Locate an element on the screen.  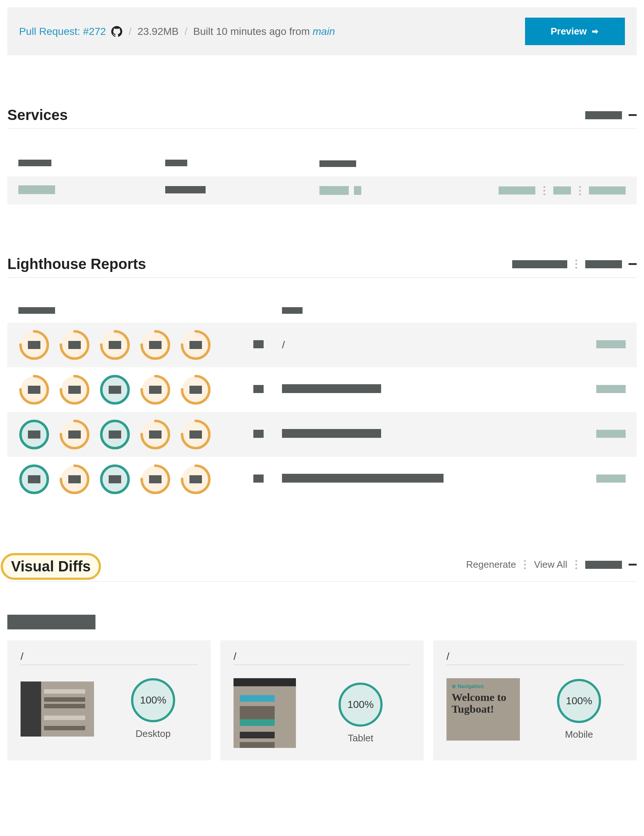
visual-diff-card: / ⊕ NavigationWelcome to Tugboat! 100% M… is located at coordinates (535, 700).